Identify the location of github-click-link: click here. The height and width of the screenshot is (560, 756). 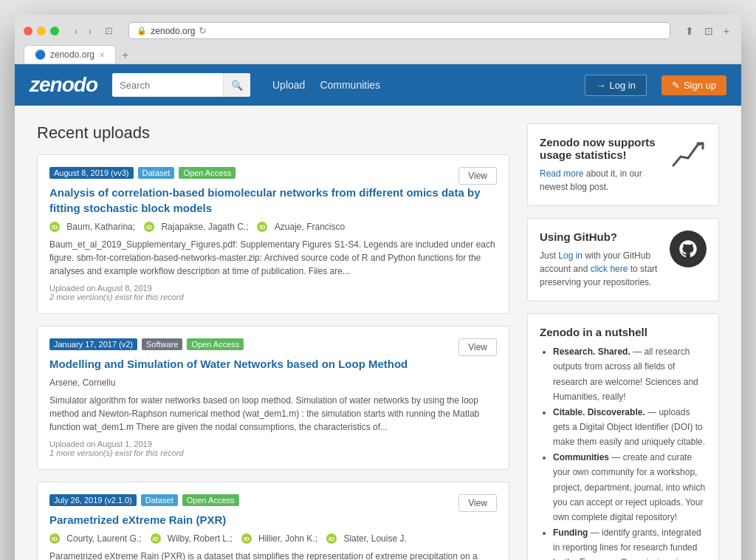
(610, 269).